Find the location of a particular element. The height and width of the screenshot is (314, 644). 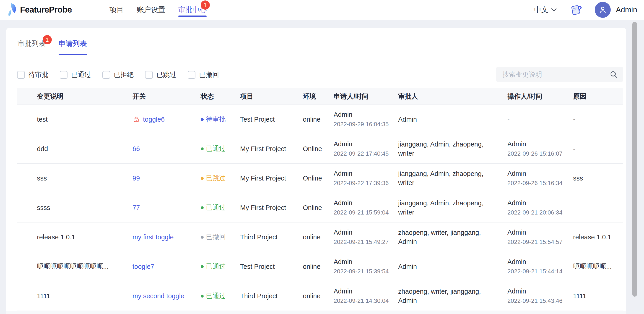

filter-pending: 待审批 is located at coordinates (32, 75).